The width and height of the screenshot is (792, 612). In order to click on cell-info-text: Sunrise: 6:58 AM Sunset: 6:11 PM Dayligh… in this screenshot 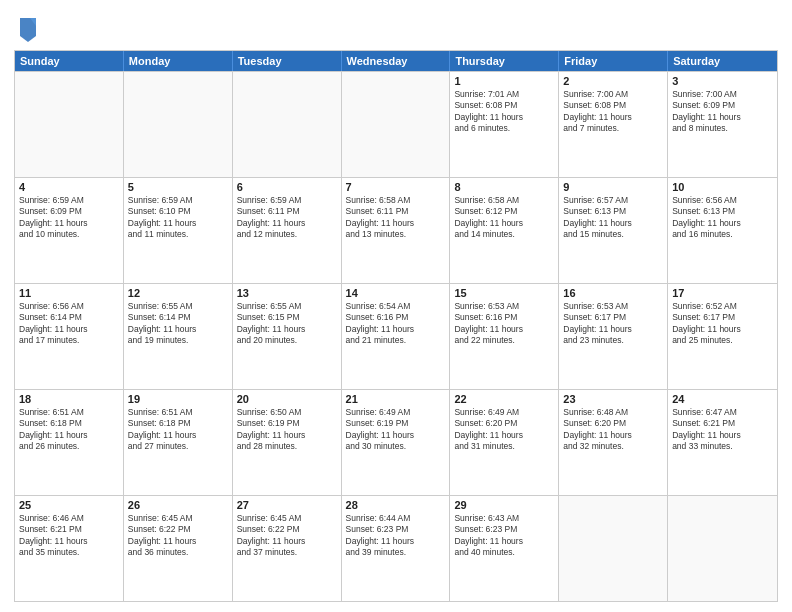, I will do `click(396, 218)`.